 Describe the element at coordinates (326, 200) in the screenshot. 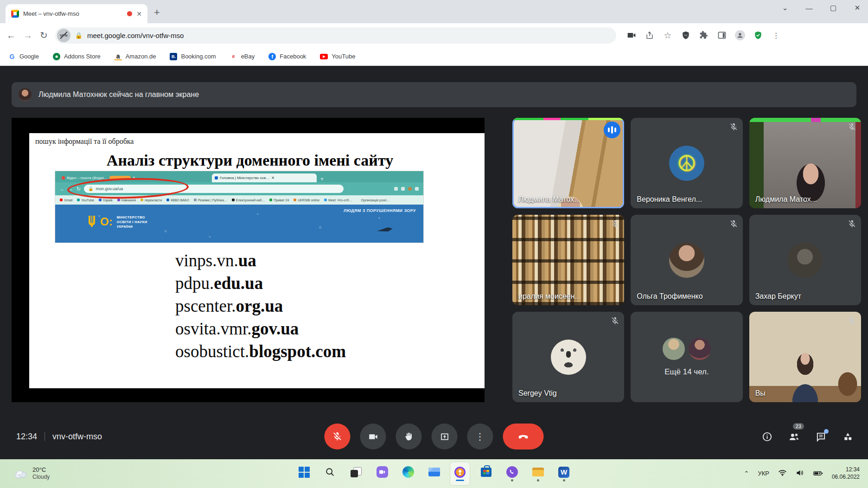

I see `favicon` at that location.